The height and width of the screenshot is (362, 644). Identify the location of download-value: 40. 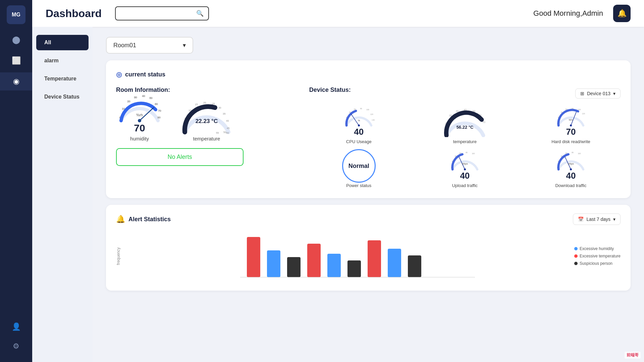
(571, 176).